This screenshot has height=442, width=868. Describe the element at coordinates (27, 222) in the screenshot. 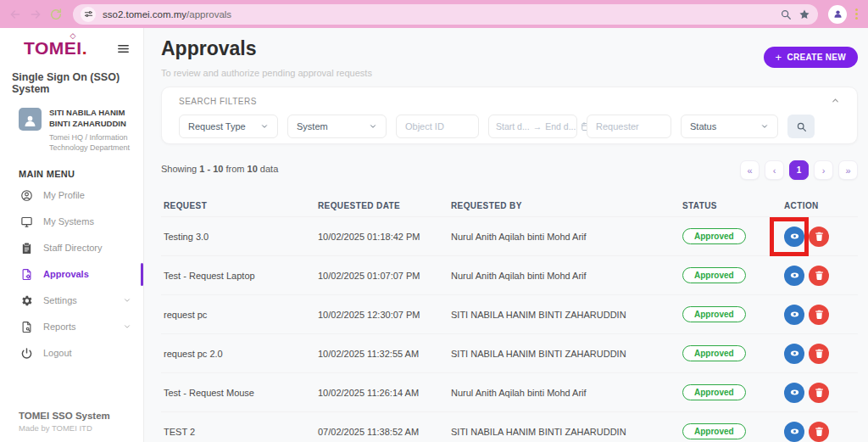

I see `monitor-icon` at that location.